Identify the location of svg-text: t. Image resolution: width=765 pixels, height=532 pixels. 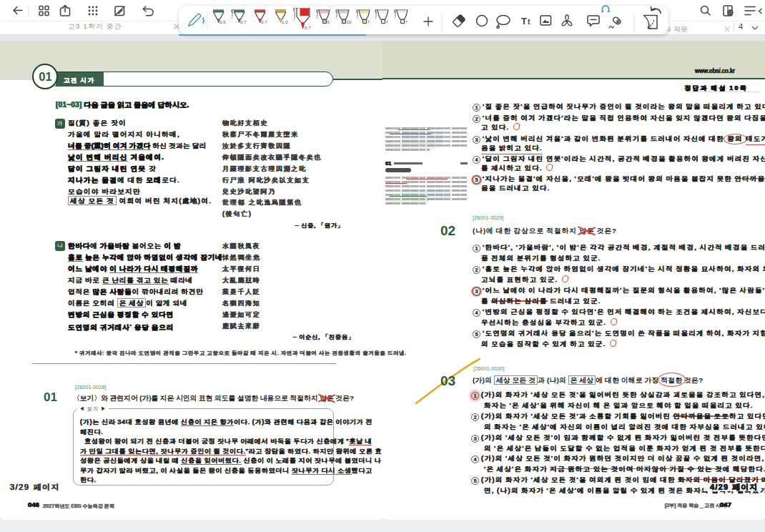
(529, 21).